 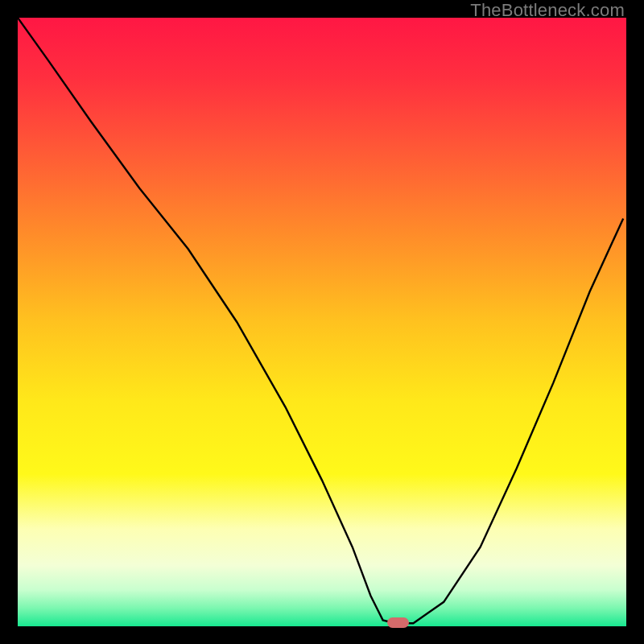 What do you see at coordinates (398, 622) in the screenshot?
I see `optimal-point-marker` at bounding box center [398, 622].